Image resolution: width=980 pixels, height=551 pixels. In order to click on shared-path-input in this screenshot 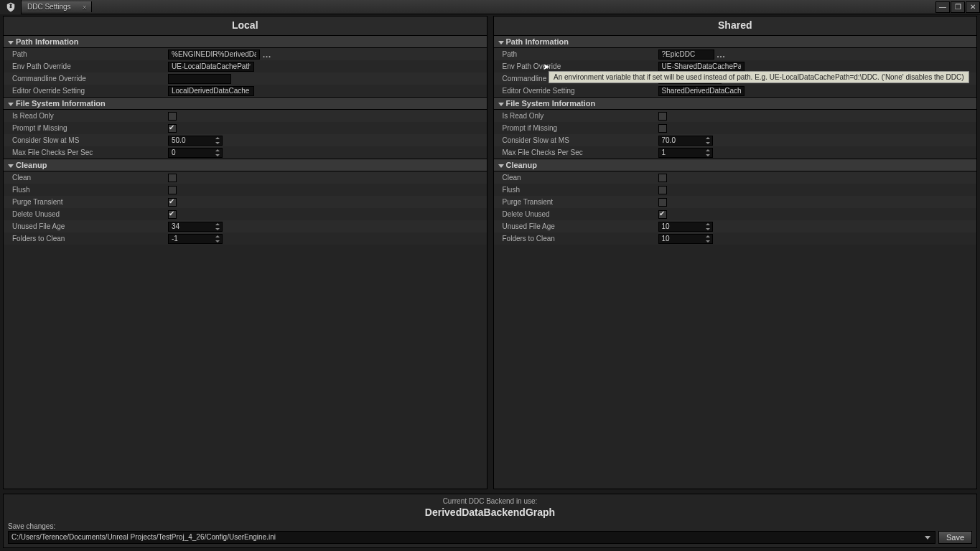, I will do `click(686, 55)`.